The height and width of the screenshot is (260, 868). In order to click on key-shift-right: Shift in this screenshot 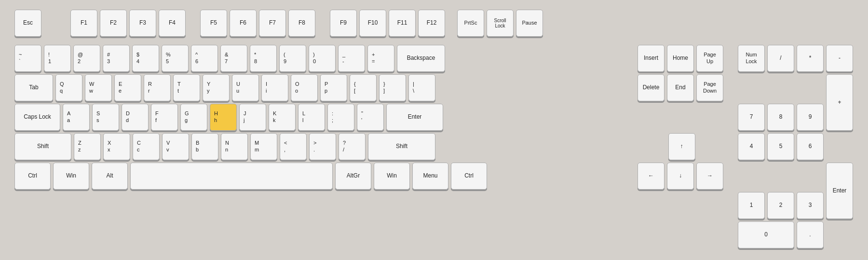, I will do `click(402, 147)`.